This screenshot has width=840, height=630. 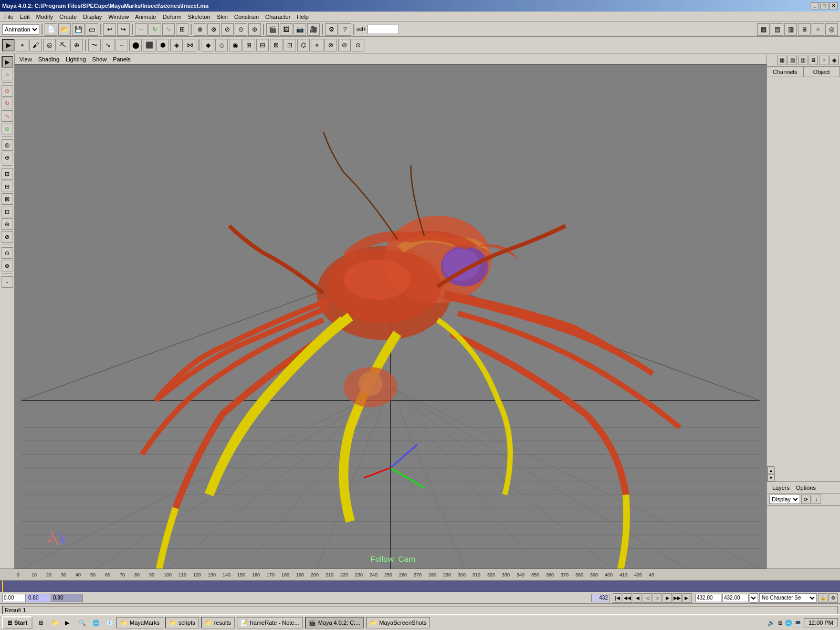 I want to click on menu-skin: Skin, so click(x=223, y=17).